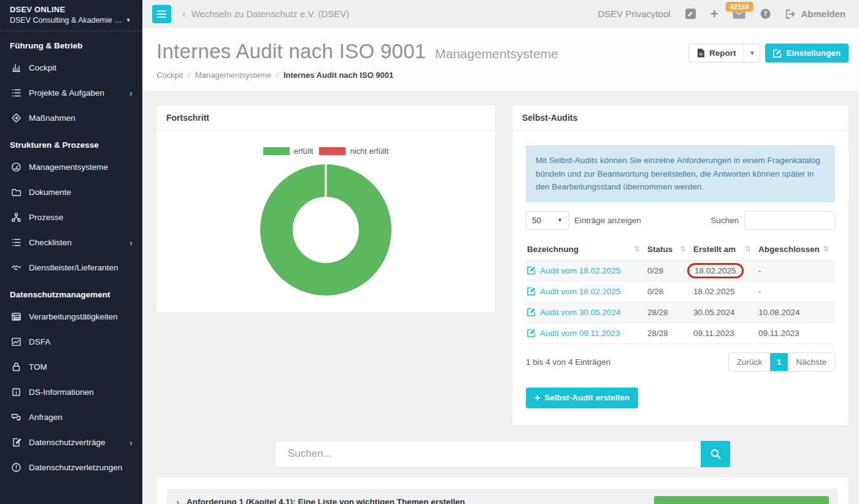 This screenshot has width=859, height=504. Describe the element at coordinates (586, 250) in the screenshot. I see `column-header-bezeichnung: Bezeichnung⇅` at that location.